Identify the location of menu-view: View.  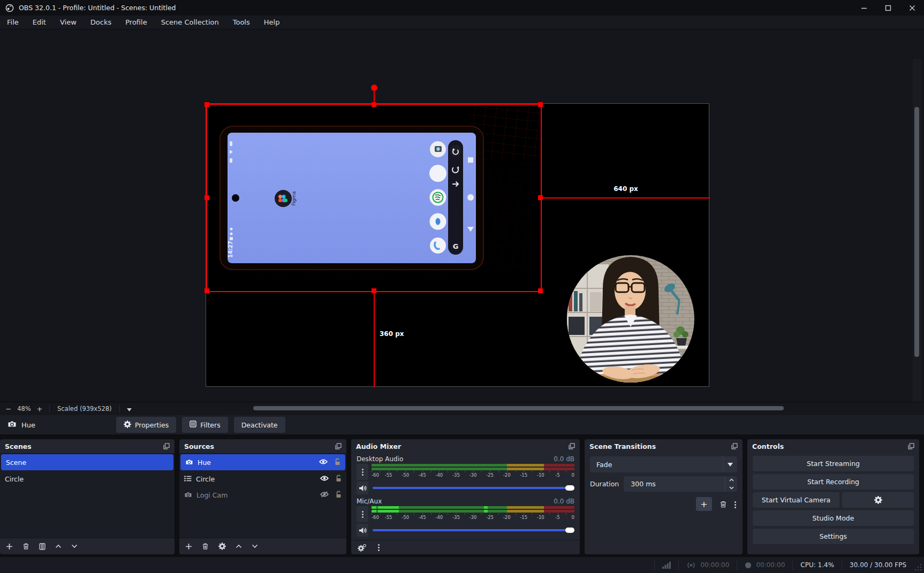
(69, 22).